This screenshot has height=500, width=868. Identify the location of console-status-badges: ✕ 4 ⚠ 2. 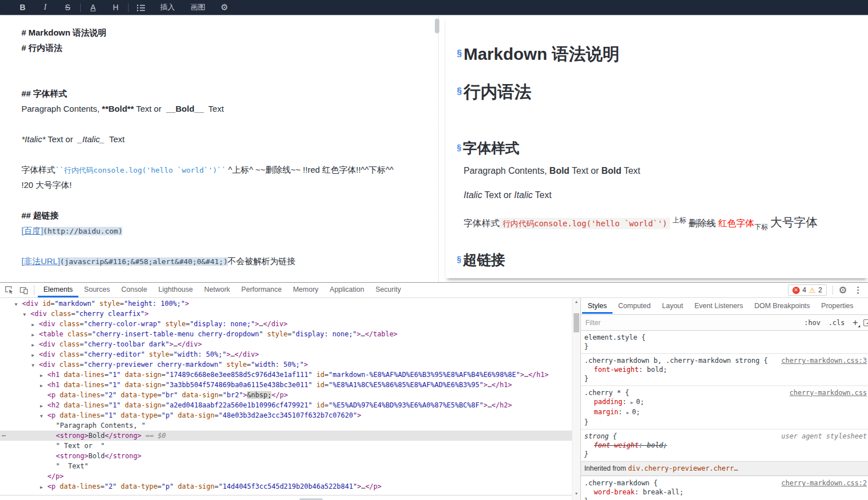
(808, 290).